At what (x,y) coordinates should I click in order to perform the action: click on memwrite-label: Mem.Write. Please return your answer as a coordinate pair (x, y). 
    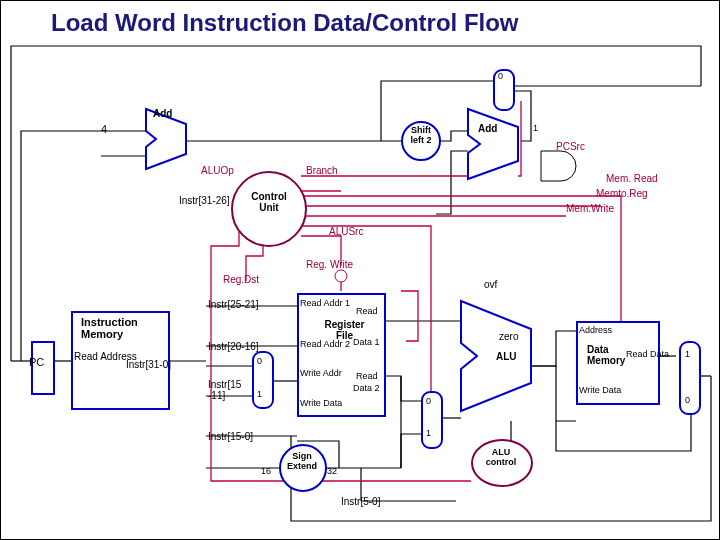
    Looking at the image, I should click on (590, 208).